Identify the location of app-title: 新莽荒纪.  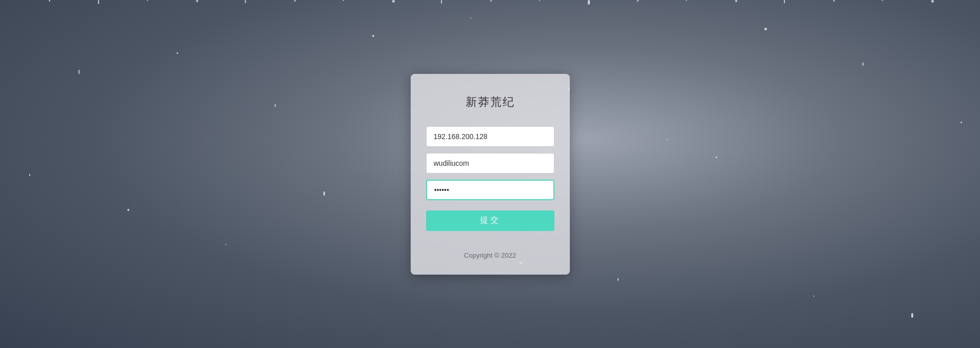
(490, 102).